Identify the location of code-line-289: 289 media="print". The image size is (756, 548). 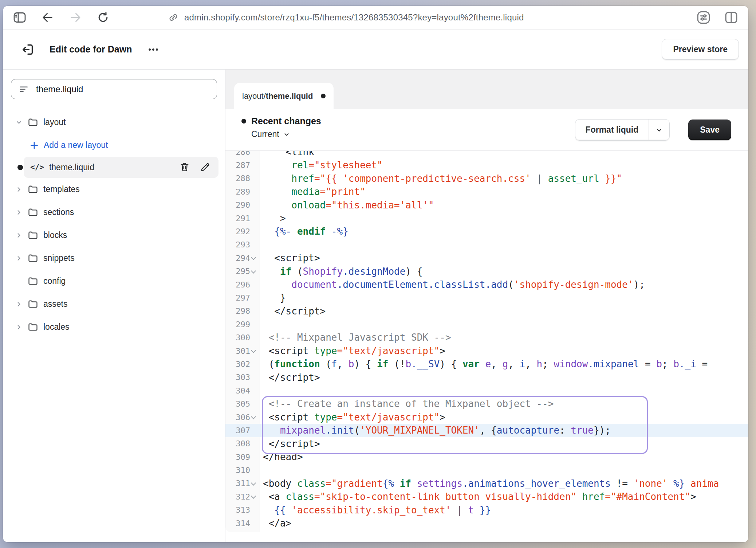
(487, 192).